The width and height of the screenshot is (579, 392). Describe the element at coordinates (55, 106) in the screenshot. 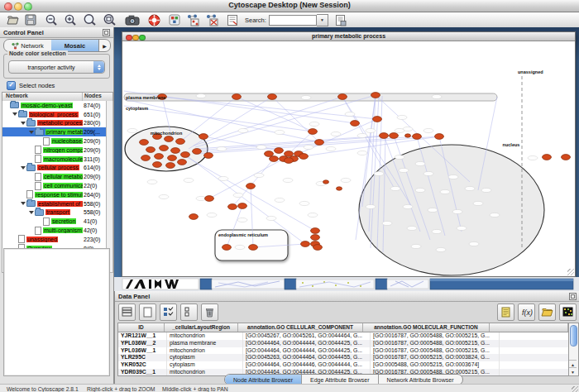

I see `tree-item-mosaic-demo-yeast: mosaic-demo-yeast874(0)` at that location.